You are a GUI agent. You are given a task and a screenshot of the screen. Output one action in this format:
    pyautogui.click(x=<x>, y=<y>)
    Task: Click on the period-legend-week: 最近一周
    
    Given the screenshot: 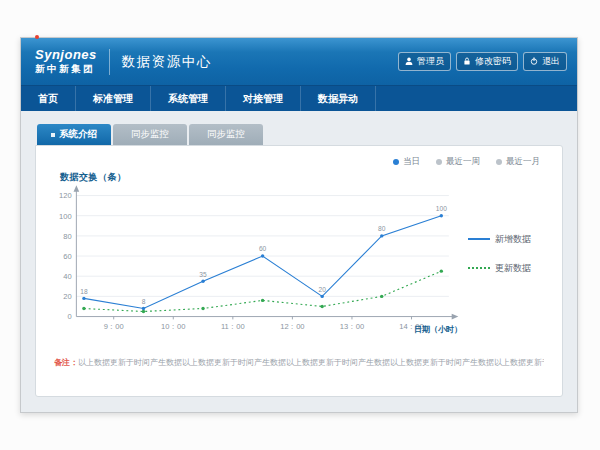 What is the action you would take?
    pyautogui.click(x=458, y=162)
    